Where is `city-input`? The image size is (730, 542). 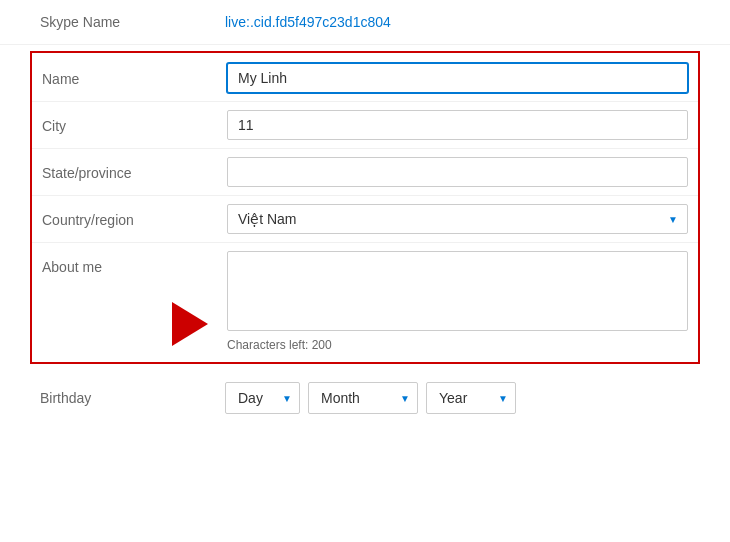
city-input is located at coordinates (458, 125).